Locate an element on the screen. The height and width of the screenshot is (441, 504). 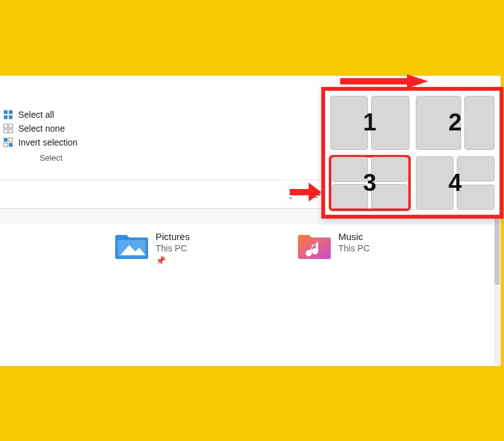
invert-selection-button: Invert selection is located at coordinates (51, 142).